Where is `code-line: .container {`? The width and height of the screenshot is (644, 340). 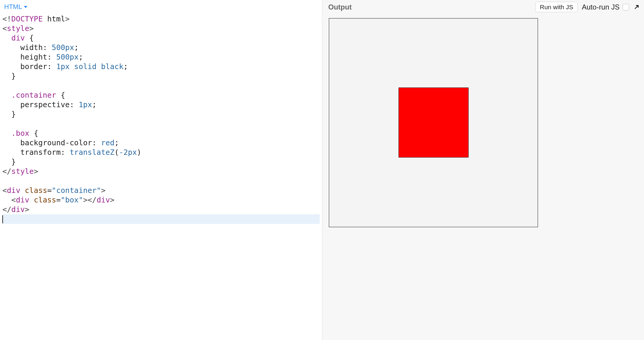
code-line: .container { is located at coordinates (34, 95).